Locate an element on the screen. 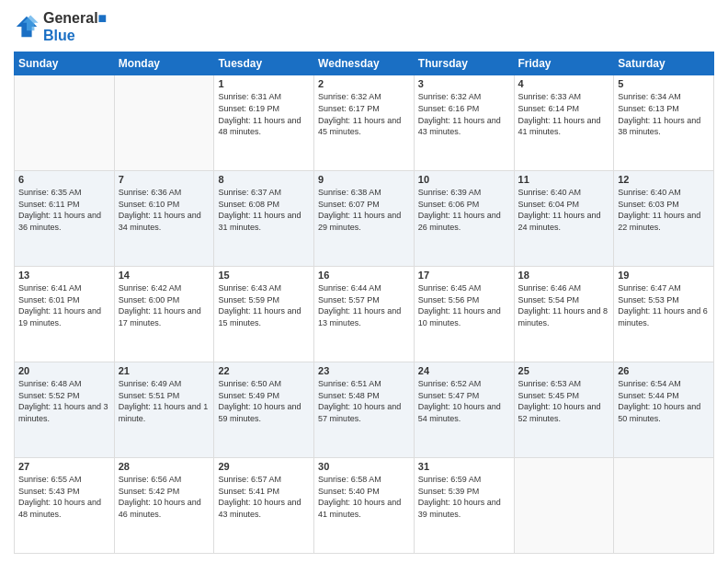  calendar-cell: 19Sunrise: 6:47 AMSunset: 5:53 PMDayligh… is located at coordinates (664, 315).